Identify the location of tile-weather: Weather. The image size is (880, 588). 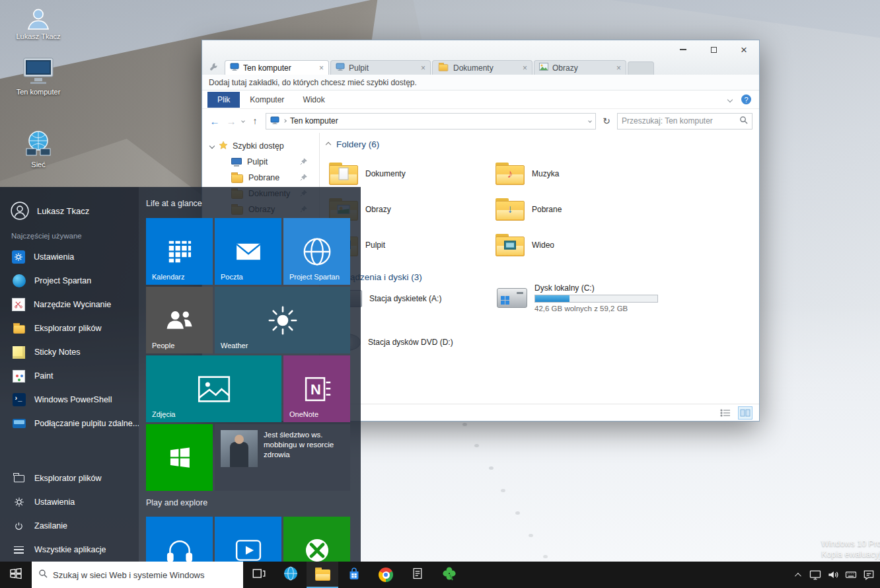
(283, 320).